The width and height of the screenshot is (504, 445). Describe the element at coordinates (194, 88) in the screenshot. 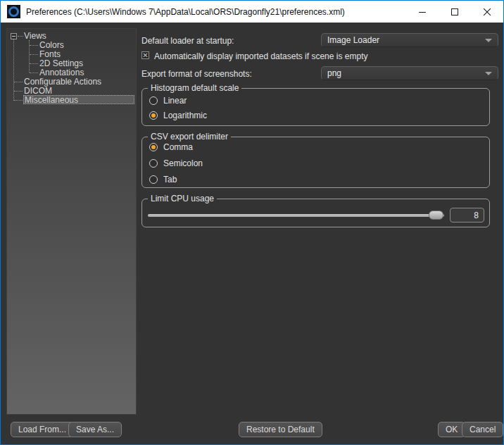

I see `histogram-scale-group-title: Histogram default scale` at that location.